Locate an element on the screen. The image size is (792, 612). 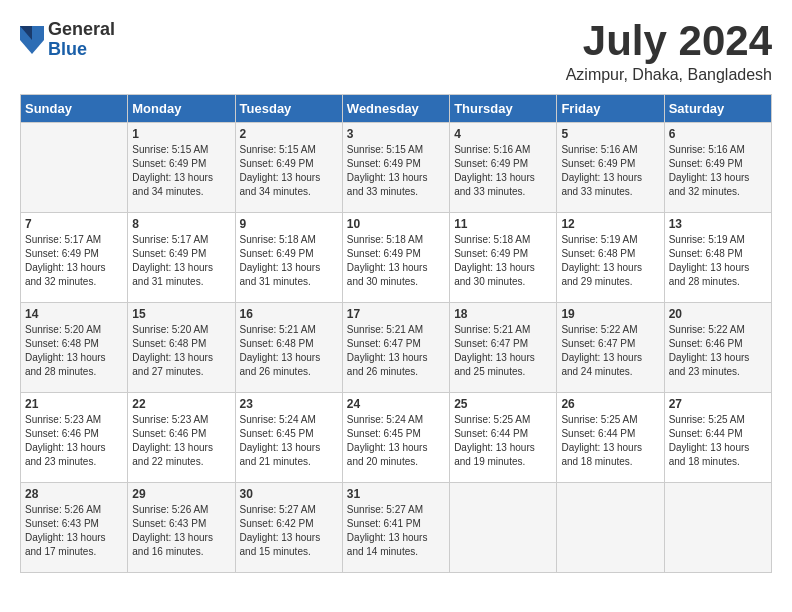
day-number: 4 is located at coordinates (503, 134).